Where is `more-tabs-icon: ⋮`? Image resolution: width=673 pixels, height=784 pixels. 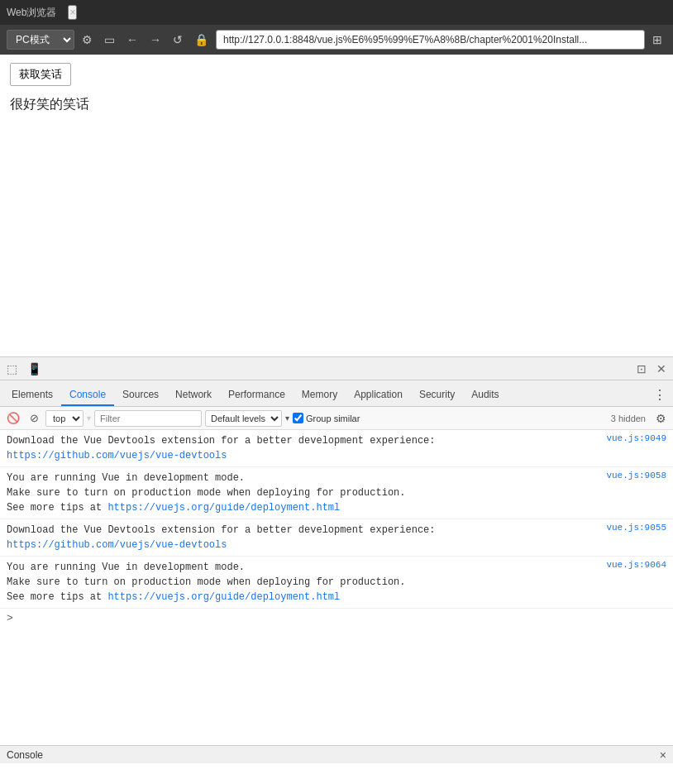
more-tabs-icon: ⋮ is located at coordinates (660, 395).